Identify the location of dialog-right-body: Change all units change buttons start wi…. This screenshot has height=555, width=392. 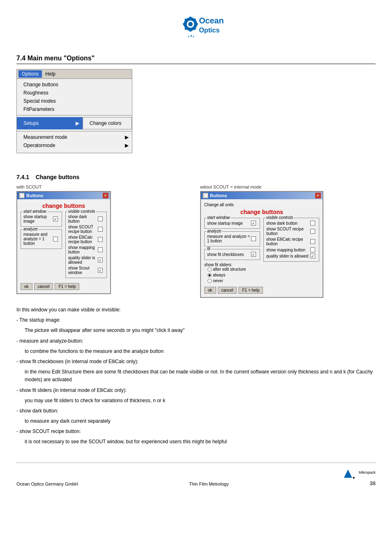
(262, 248).